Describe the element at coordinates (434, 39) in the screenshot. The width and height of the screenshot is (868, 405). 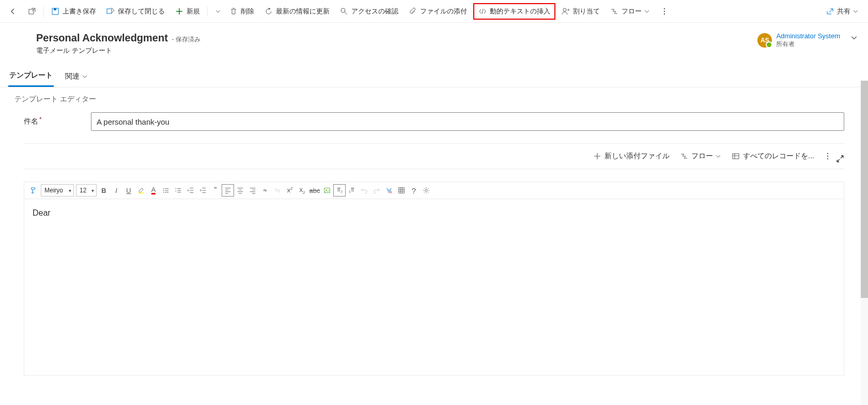
I see `record-header: Personal Acknowledgment - 保存済み 電子メール テンプ…` at that location.